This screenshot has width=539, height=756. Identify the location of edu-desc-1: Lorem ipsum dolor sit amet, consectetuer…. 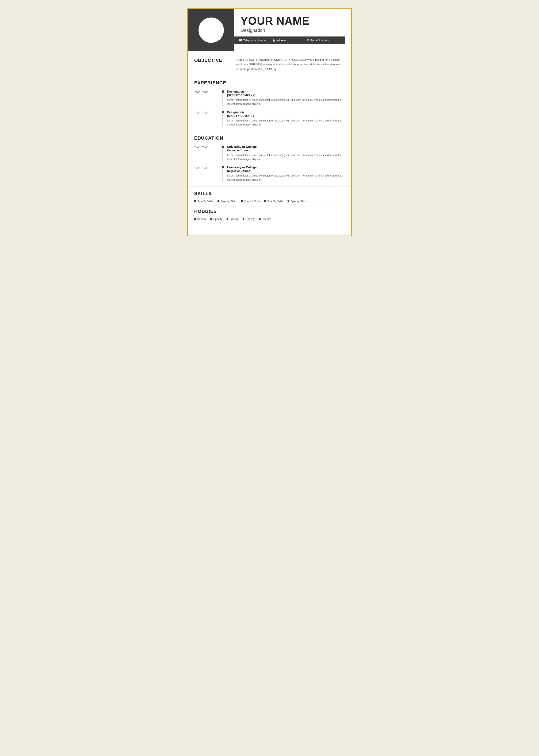
(286, 157).